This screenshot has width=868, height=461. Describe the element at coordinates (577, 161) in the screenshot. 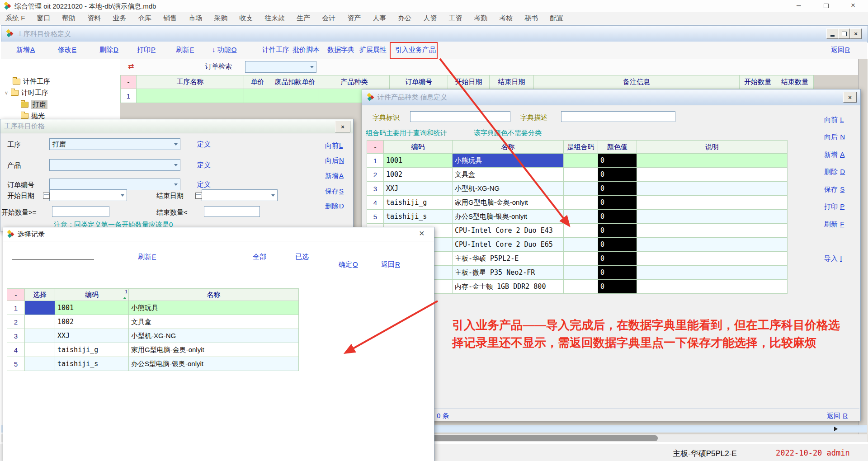

I see `table-row: 1 1001 小熊玩具 0` at that location.